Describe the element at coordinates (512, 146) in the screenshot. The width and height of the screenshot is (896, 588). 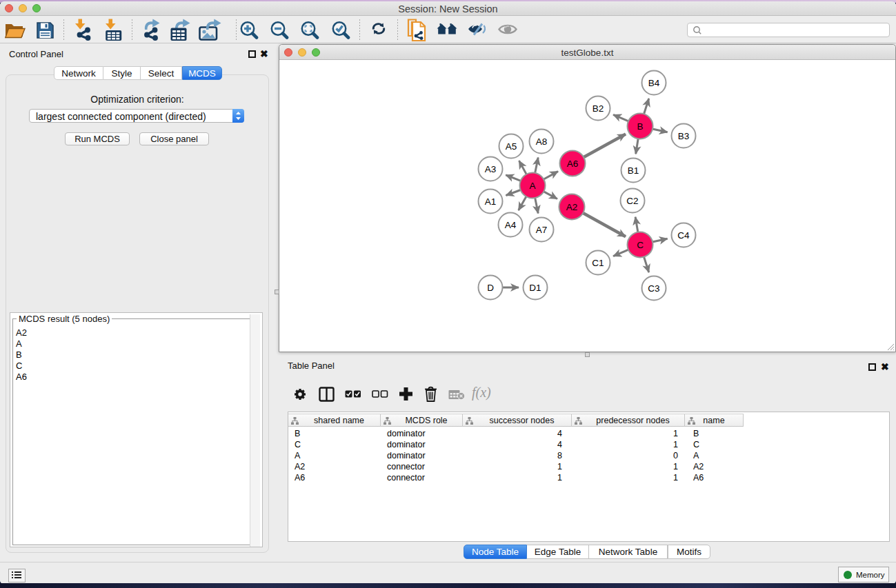
I see `svg-text: A5` at that location.